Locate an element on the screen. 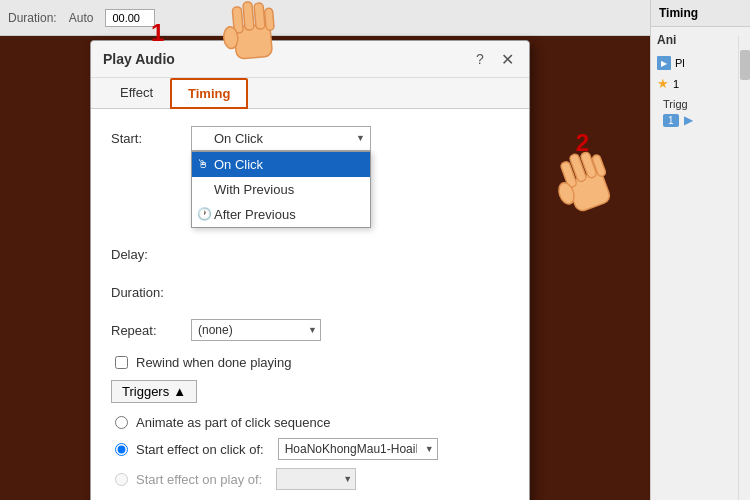 Image resolution: width=750 pixels, height=500 pixels. triggers-label: Triggers is located at coordinates (146, 392).